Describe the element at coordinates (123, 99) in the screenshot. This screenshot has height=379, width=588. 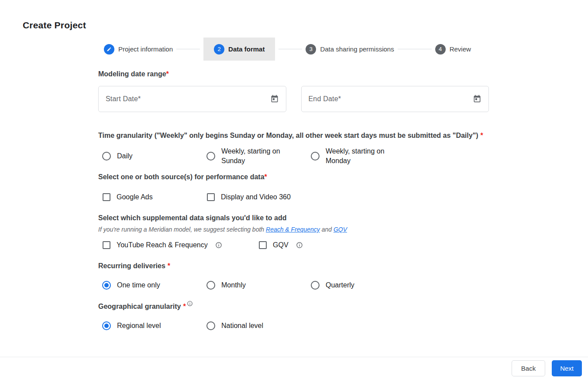
I see `start-date-placeholder: Start Date*` at that location.